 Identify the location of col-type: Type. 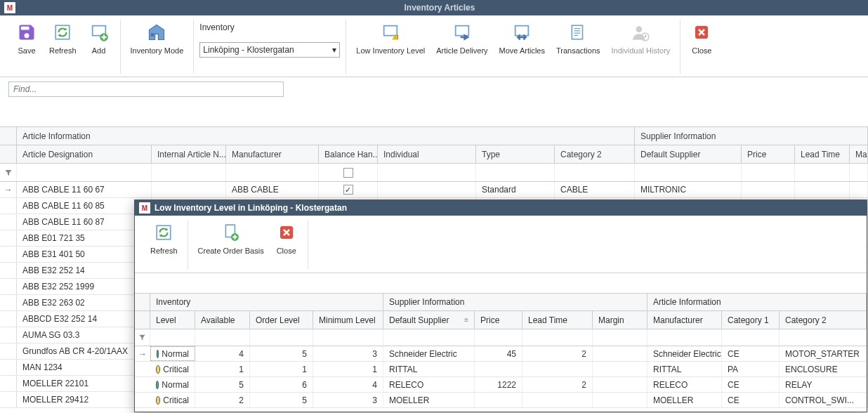
(515, 155).